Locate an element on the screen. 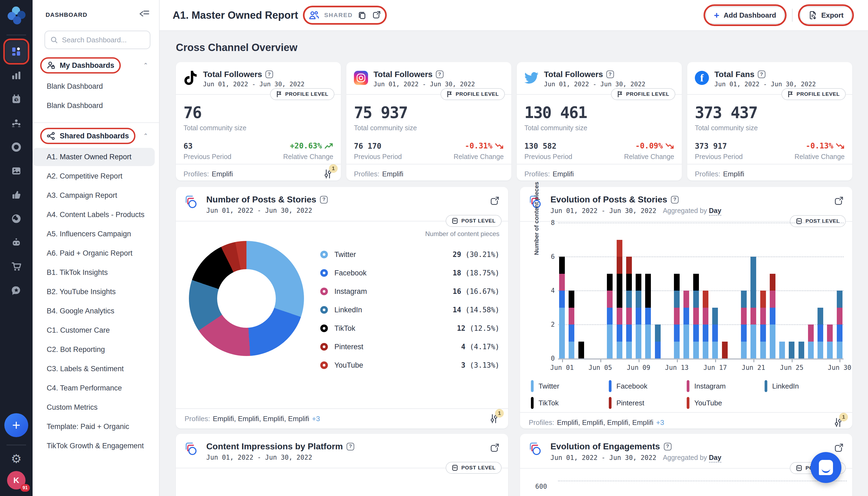 The height and width of the screenshot is (496, 868). sidebar-item: B4. Google Analytics is located at coordinates (94, 311).